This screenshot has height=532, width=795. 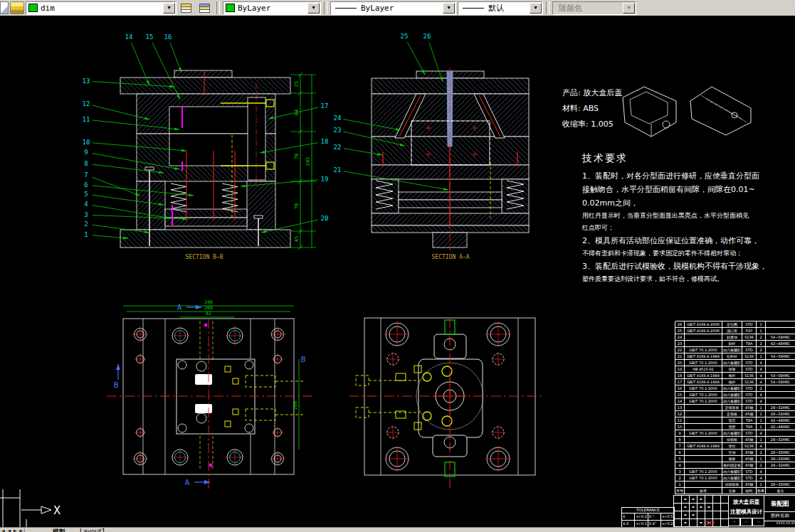 I want to click on title-block-title: 放大盒后盖 注塑模具设计, so click(x=746, y=506).